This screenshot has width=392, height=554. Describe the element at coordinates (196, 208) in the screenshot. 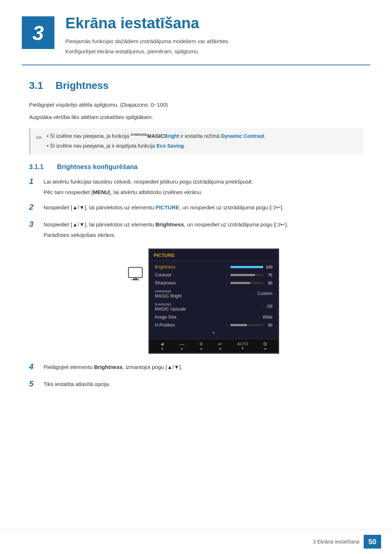

I see `steps-list: 1 Lai atvērtu funkcijas taustiņu ceļvedi…` at that location.